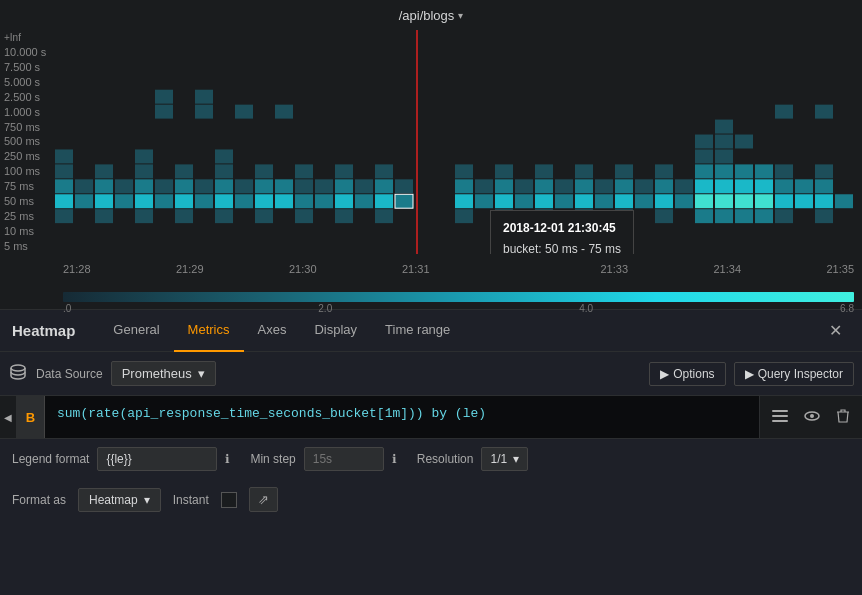 This screenshot has height=595, width=862. Describe the element at coordinates (136, 331) in the screenshot. I see `tab-general: General` at that location.